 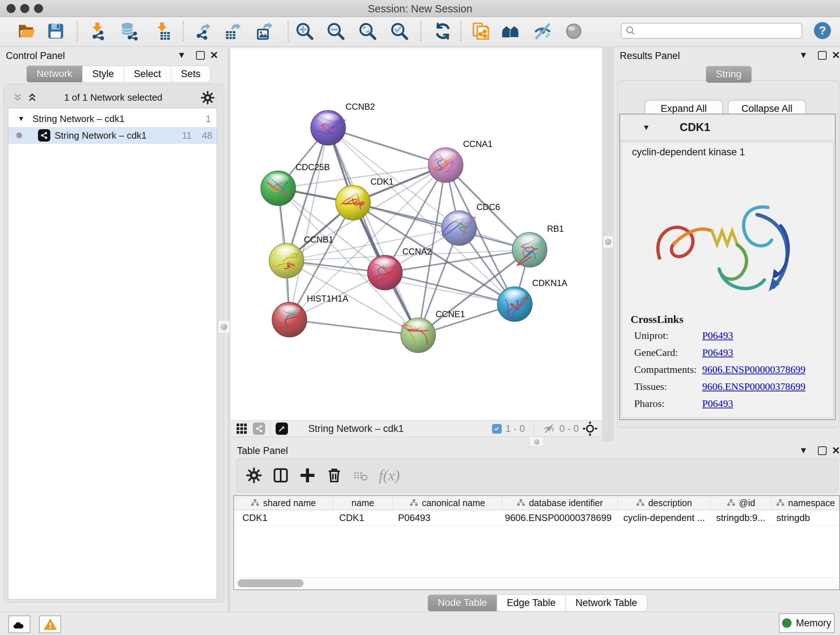 What do you see at coordinates (103, 74) in the screenshot?
I see `tab-style: Style` at bounding box center [103, 74].